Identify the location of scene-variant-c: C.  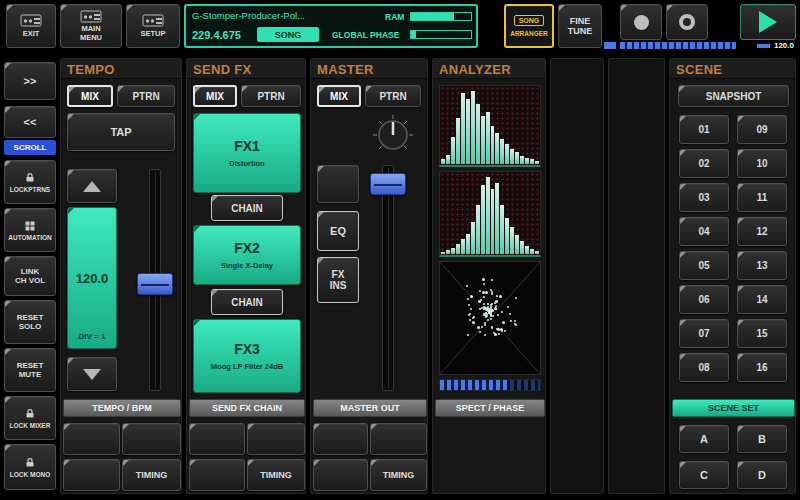
(704, 475).